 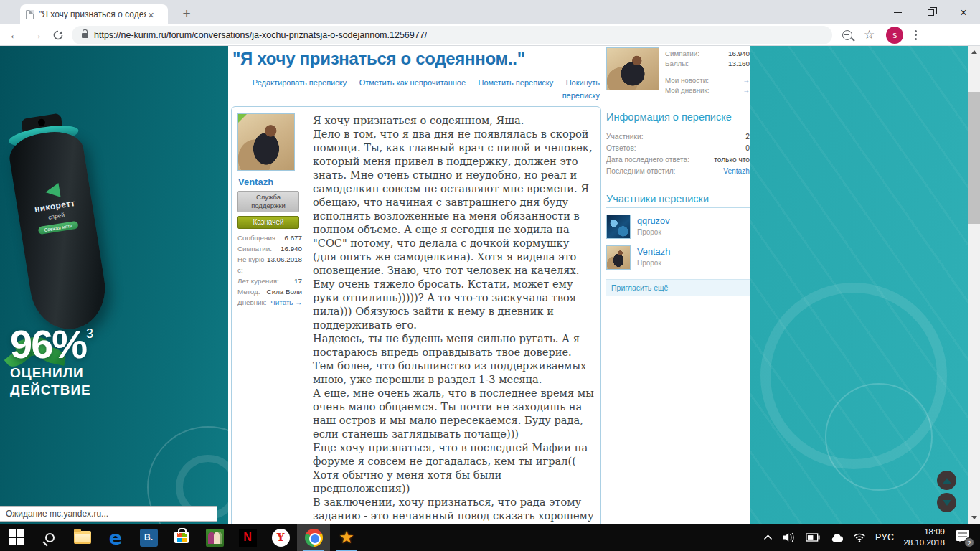 What do you see at coordinates (924, 542) in the screenshot?
I see `clock-date: 28.10.2018` at bounding box center [924, 542].